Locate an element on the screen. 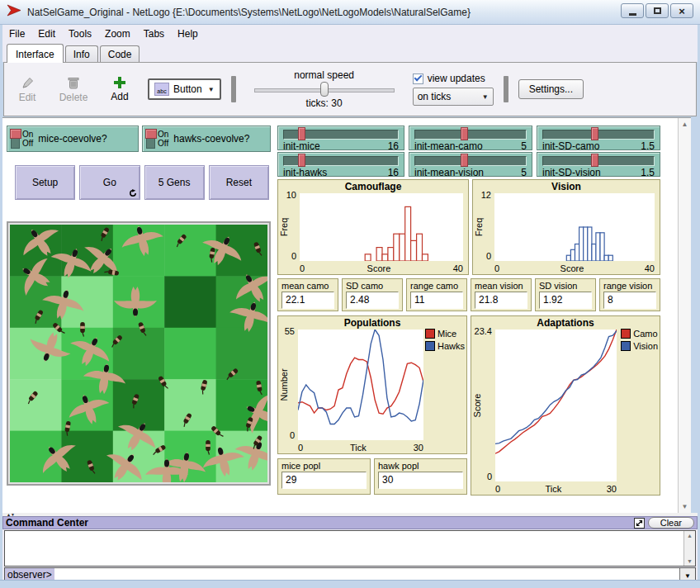 The width and height of the screenshot is (700, 588). close-button: × is located at coordinates (682, 11).